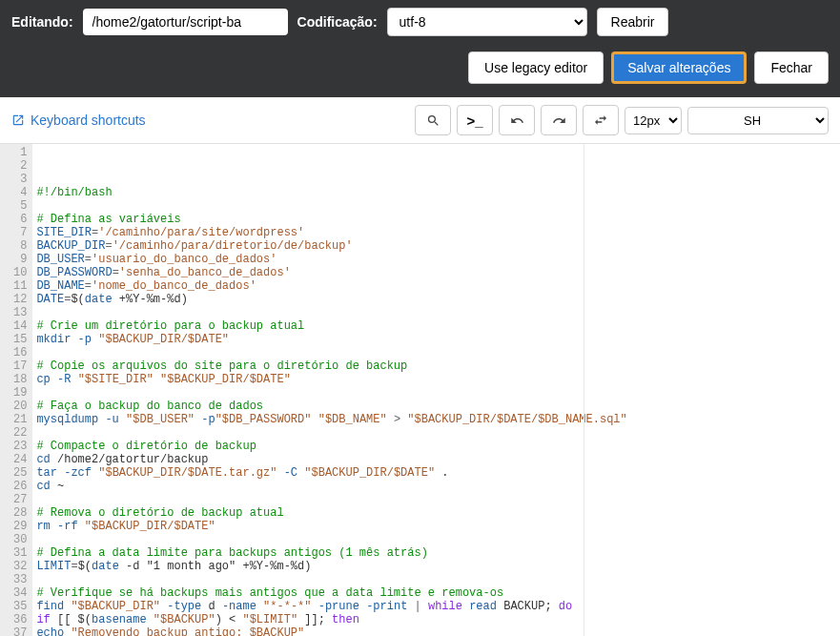 The height and width of the screenshot is (636, 840). I want to click on line-number: 3, so click(20, 179).